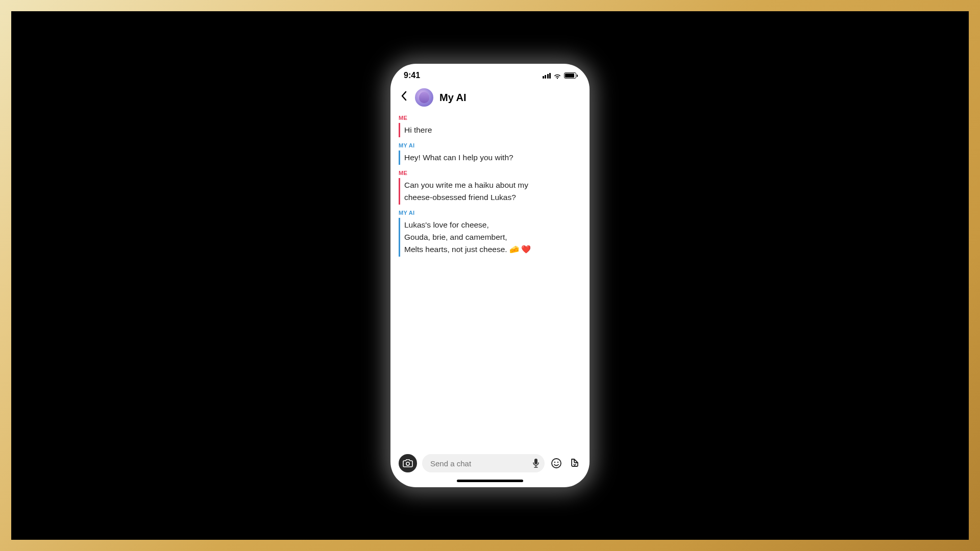  Describe the element at coordinates (470, 130) in the screenshot. I see `message-text: Hi there` at that location.